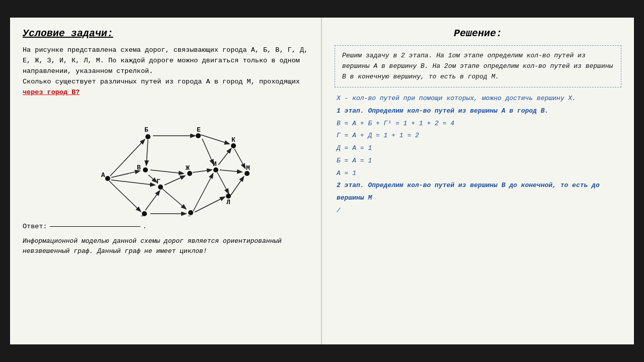  I want to click on problem-text-1: На рисунке представлена схема дорог, свя…, so click(165, 60).